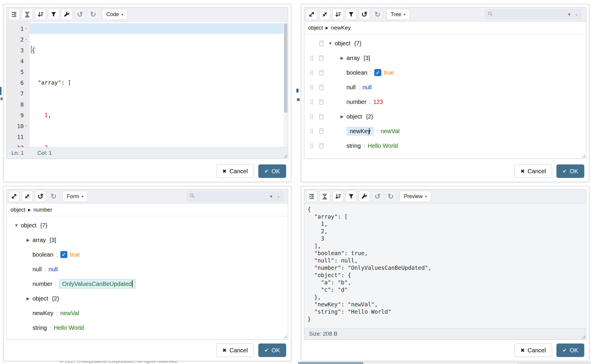  I want to click on breadcrumb-item: newKey, so click(341, 28).